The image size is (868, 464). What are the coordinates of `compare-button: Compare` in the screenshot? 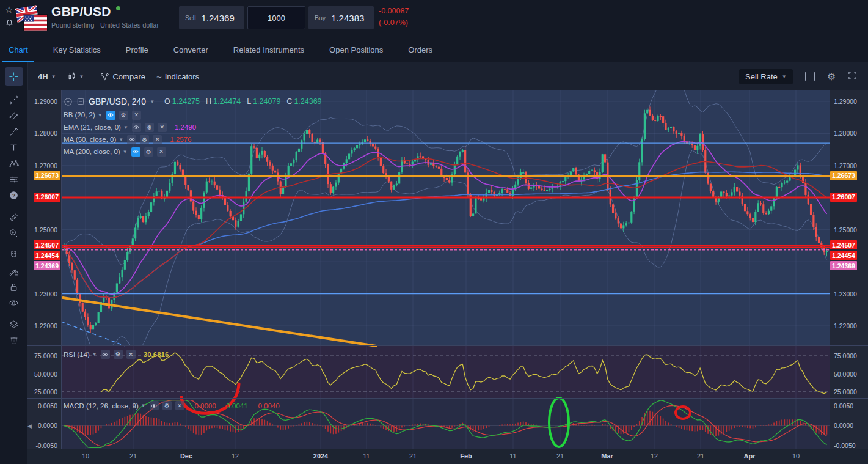 It's located at (122, 77).